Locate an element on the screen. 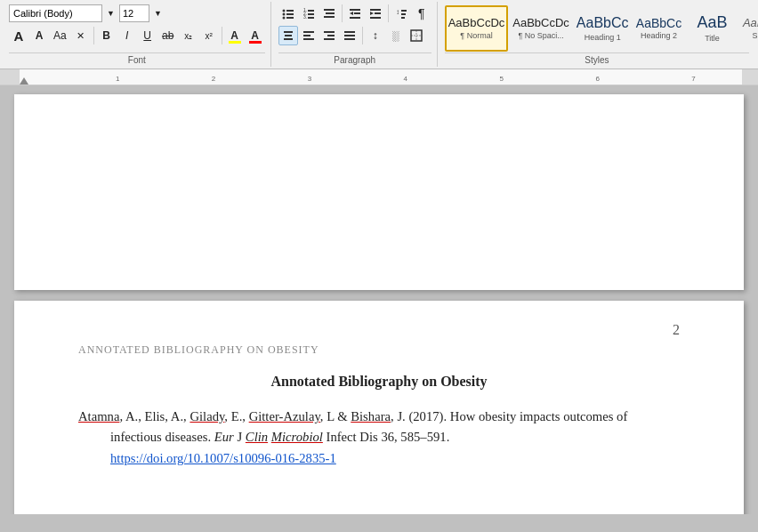 The image size is (758, 532). style-heading1: AaBbCc Heading 1 is located at coordinates (603, 28).